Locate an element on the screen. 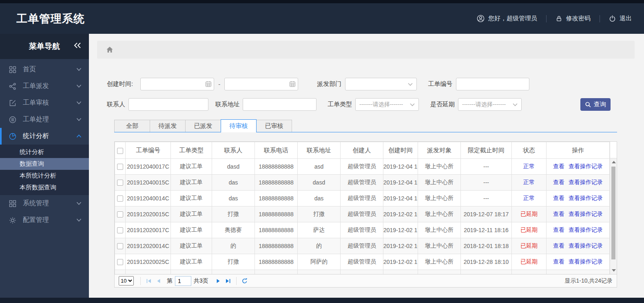 Image resolution: width=644 pixels, height=303 pixels. tab-pending-dispatch: 待派发 is located at coordinates (168, 126).